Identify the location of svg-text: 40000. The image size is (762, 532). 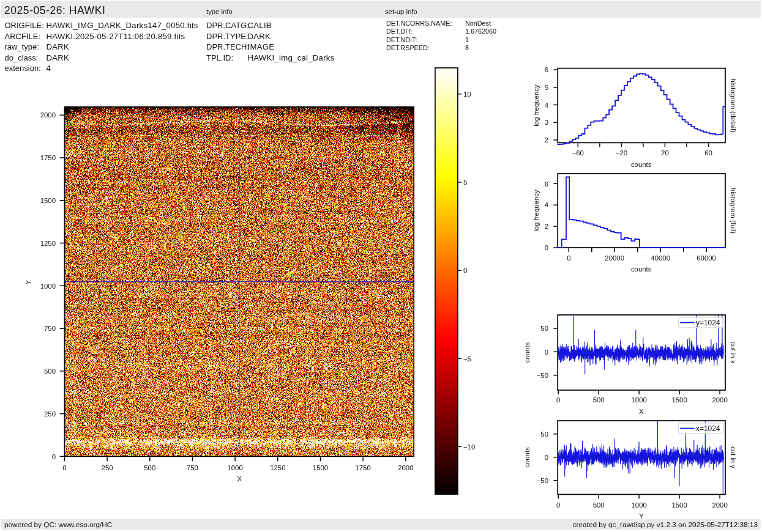
(660, 258).